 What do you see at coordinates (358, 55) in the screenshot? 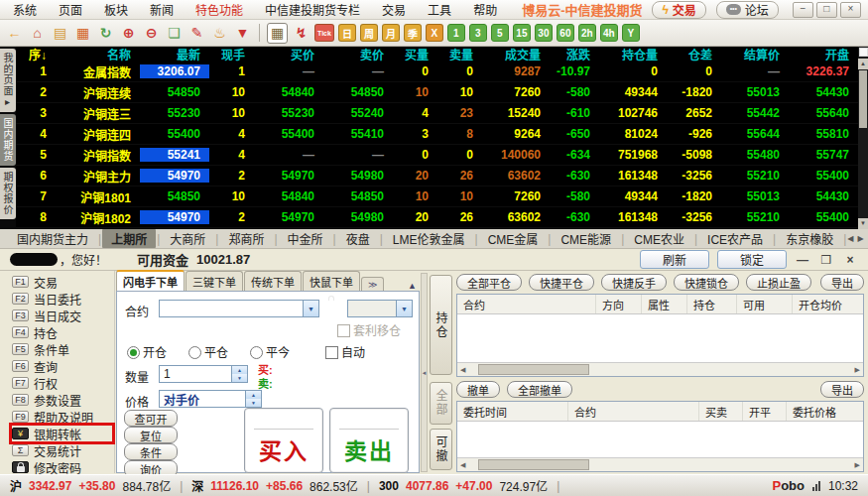
I see `quote-col-header-5: 卖价` at bounding box center [358, 55].